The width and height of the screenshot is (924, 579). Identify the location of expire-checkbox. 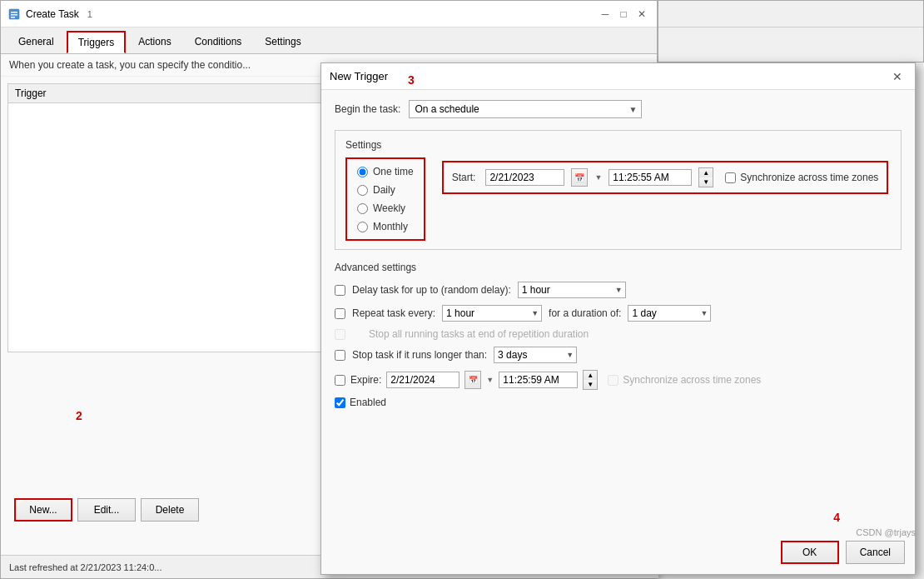
(340, 380).